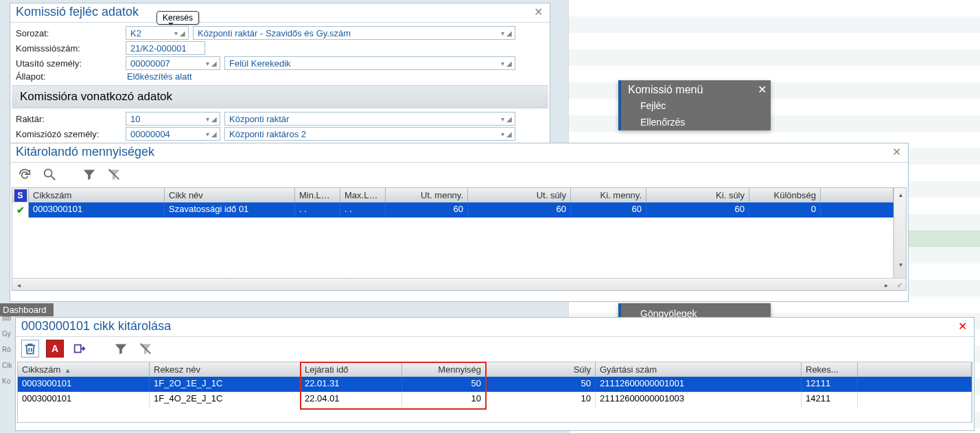  Describe the element at coordinates (136, 33) in the screenshot. I see `combo-series-code-value: K2` at that location.